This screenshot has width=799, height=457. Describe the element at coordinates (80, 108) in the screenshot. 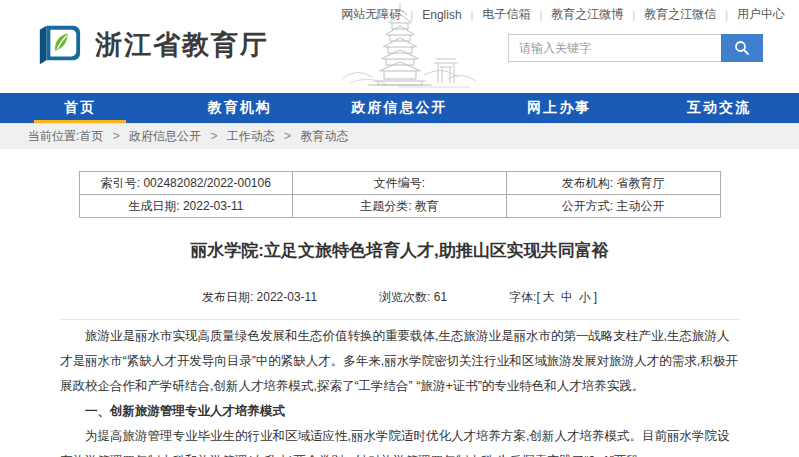

I see `nav-label: 首页` at that location.